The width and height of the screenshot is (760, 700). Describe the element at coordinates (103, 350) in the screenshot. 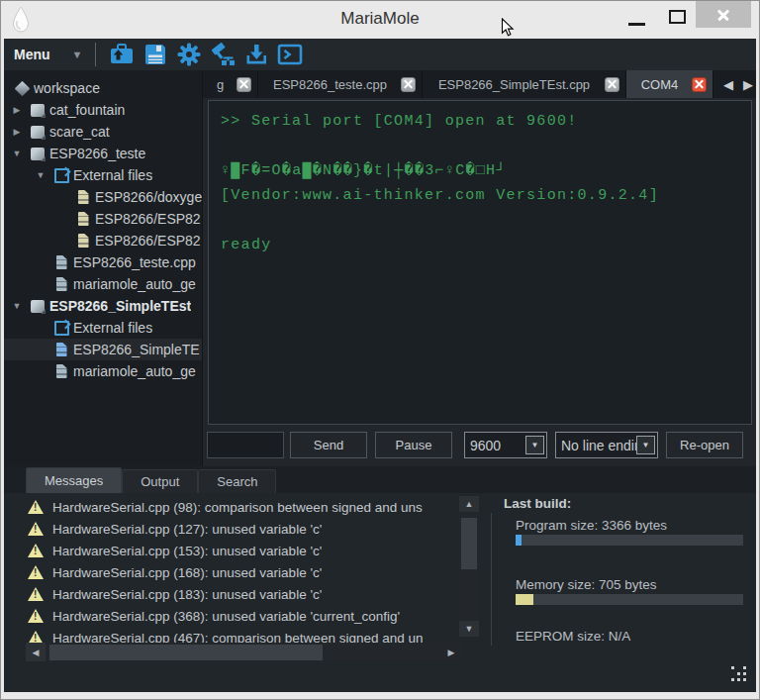

I see `tree-item: ESP8266_SimpleTE` at that location.